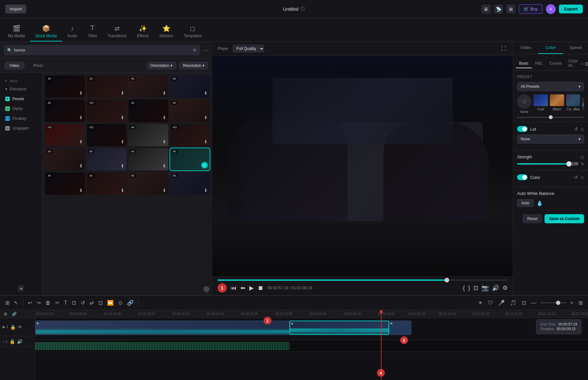 The image size is (588, 380). Describe the element at coordinates (524, 64) in the screenshot. I see `sub-tab-basic: Basic` at that location.